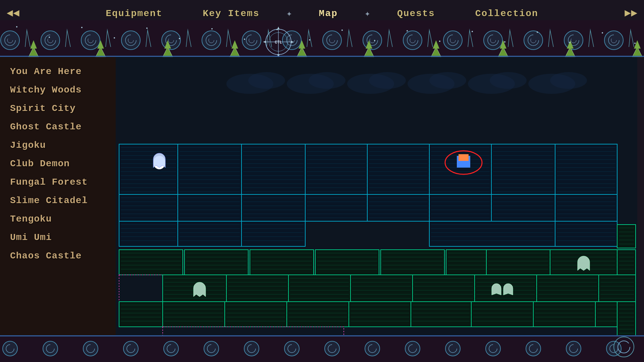 This screenshot has height=362, width=644. I want to click on top-navigation: ◄◄ Equipment Key Items ✦ Map ✦ Quests Co…, so click(322, 13).